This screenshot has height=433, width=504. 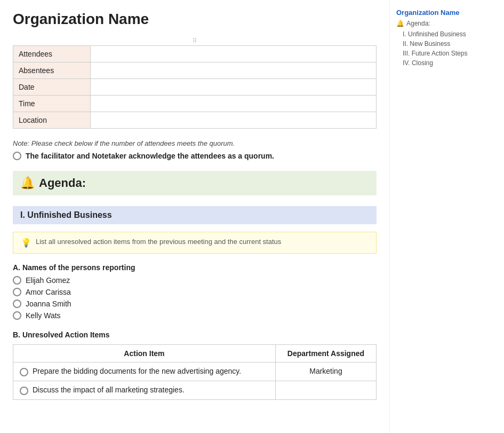 What do you see at coordinates (150, 156) in the screenshot?
I see `quorum-label: The facilitator and Notetaker acknowledg…` at bounding box center [150, 156].